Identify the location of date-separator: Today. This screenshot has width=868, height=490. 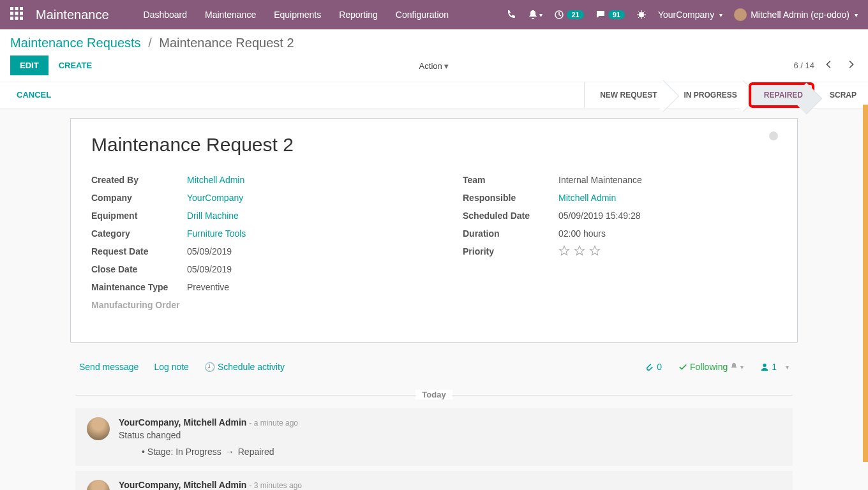
(434, 396).